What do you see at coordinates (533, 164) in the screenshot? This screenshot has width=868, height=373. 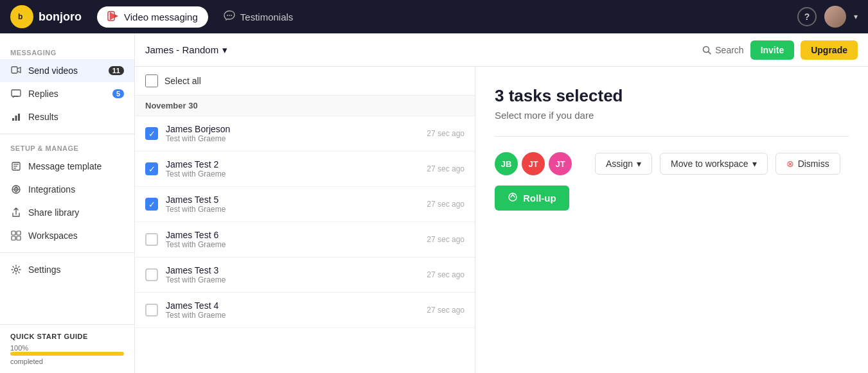 I see `avatar-group: JB JT JT` at bounding box center [533, 164].